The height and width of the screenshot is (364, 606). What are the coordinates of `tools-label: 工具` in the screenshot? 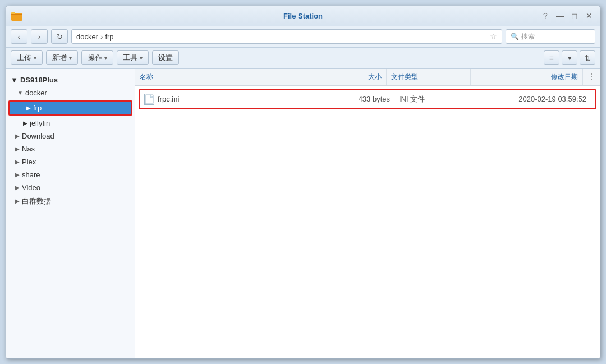 It's located at (130, 58).